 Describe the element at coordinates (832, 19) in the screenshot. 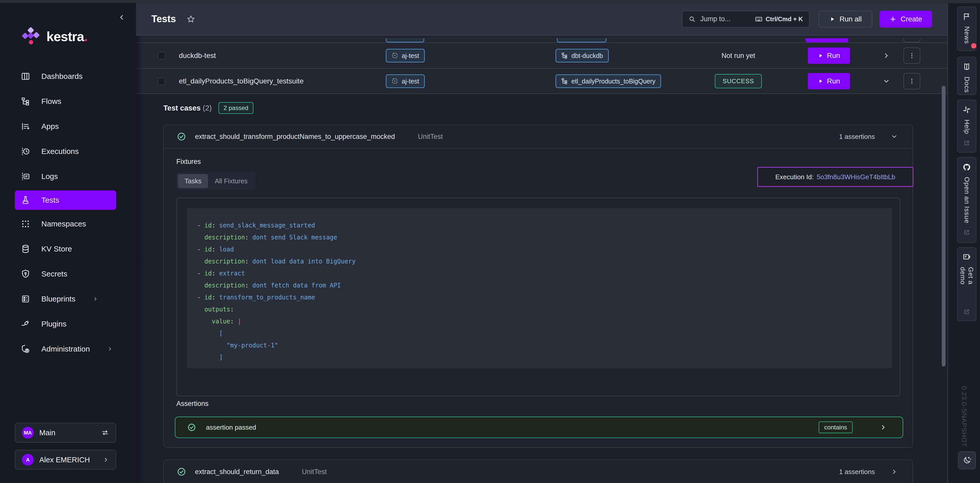

I see `play-icon` at that location.